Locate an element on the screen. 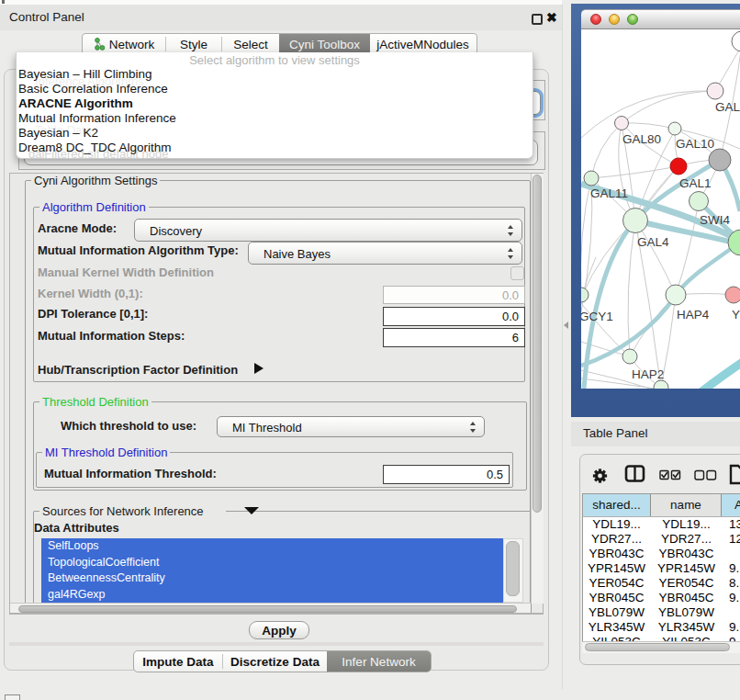 This screenshot has height=700, width=740. svg-text: GCY1 is located at coordinates (597, 316).